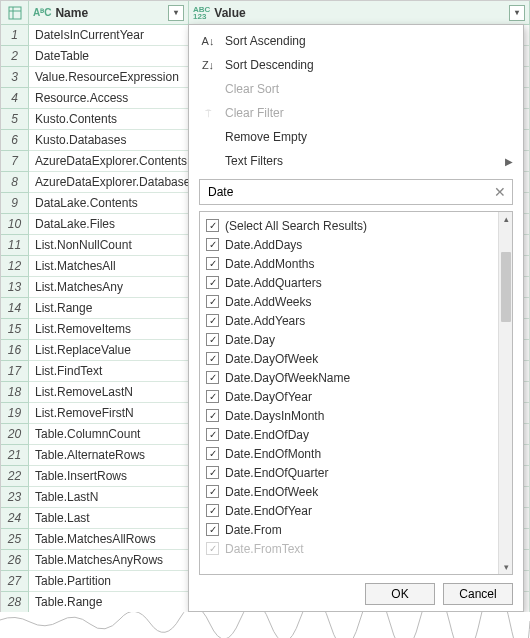  Describe the element at coordinates (109, 434) in the screenshot. I see `cell-name: Table.ColumnCount` at that location.